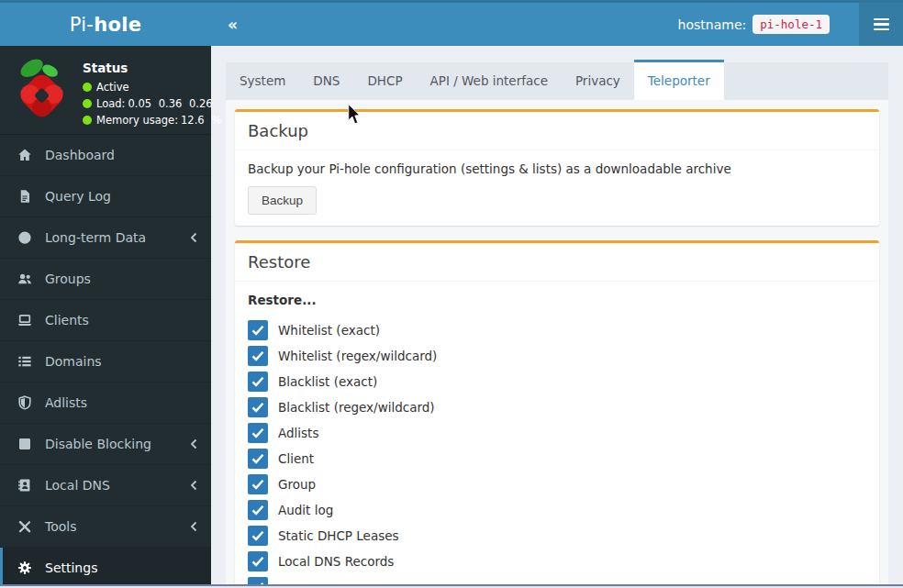  I want to click on sidebar-item-disable-blocking: Disable Blocking, so click(106, 444).